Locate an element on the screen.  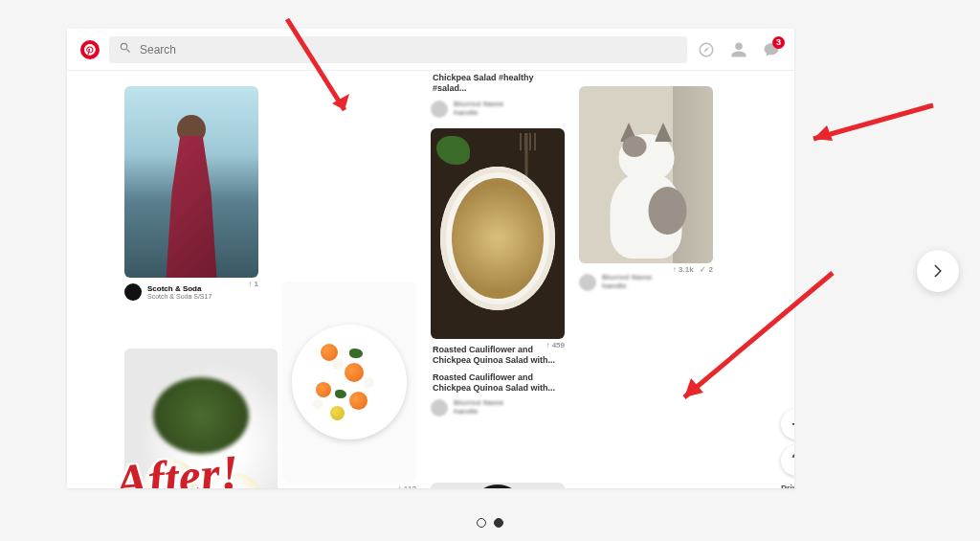
pin-portrait is located at coordinates (498, 485).